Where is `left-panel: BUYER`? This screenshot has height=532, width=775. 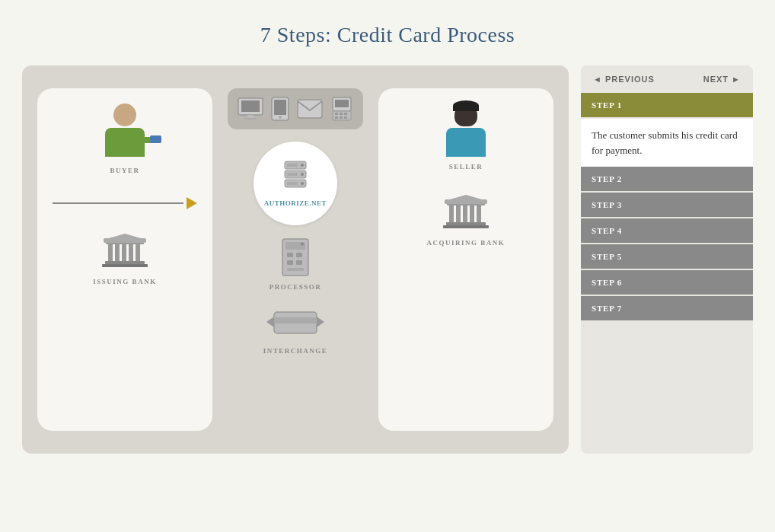 left-panel: BUYER is located at coordinates (125, 260).